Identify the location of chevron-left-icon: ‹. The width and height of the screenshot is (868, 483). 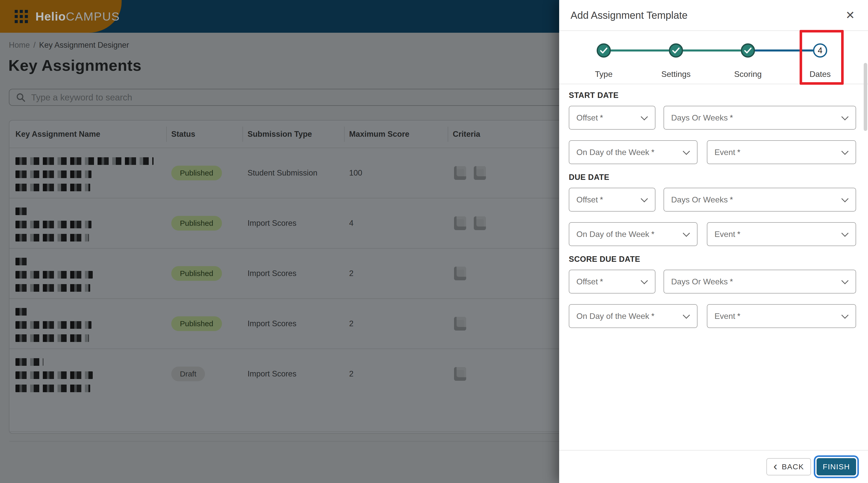
(776, 467).